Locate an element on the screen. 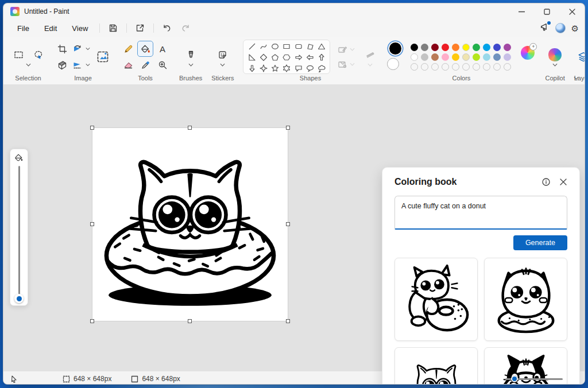 The width and height of the screenshot is (588, 388). shape-triangle-icon is located at coordinates (322, 46).